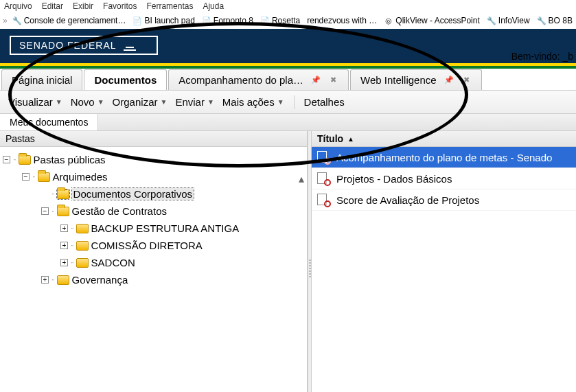 This screenshot has width=576, height=392. Describe the element at coordinates (342, 21) in the screenshot. I see `bookmark-rendezvous: rendezvous with …` at that location.